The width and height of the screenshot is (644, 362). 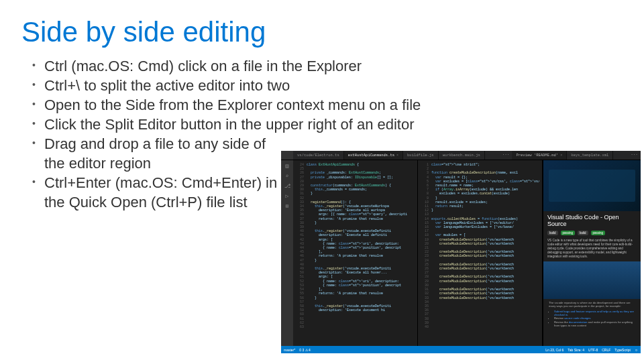 What do you see at coordinates (318, 156) in the screenshot?
I see `tab-label: vs/code/Electron.ts` at bounding box center [318, 156].